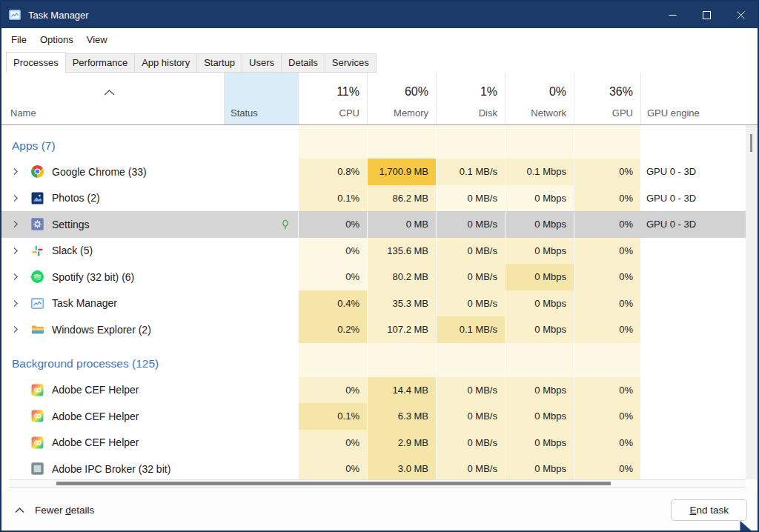  What do you see at coordinates (402, 99) in the screenshot?
I see `column-header-memory: 60% Memory` at bounding box center [402, 99].